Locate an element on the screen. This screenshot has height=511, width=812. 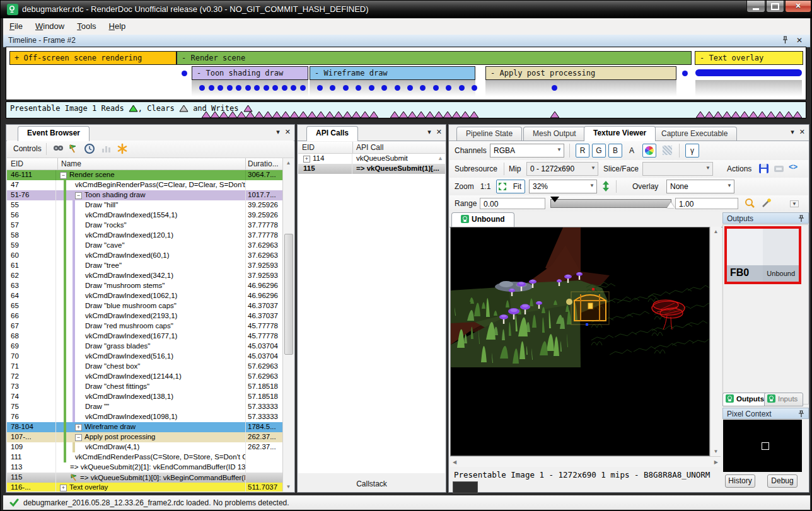
event-row: 74vkCmdDrawIndexed(138,1)57.18518 is located at coordinates (145, 397).